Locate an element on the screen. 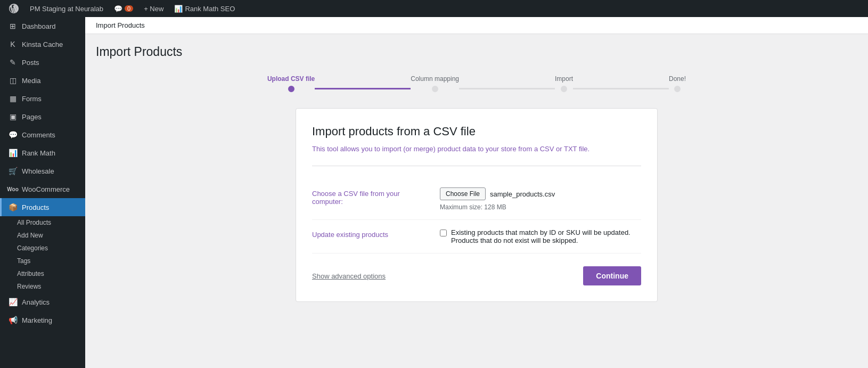  rank-math-label: Rank Math SEO is located at coordinates (210, 9).